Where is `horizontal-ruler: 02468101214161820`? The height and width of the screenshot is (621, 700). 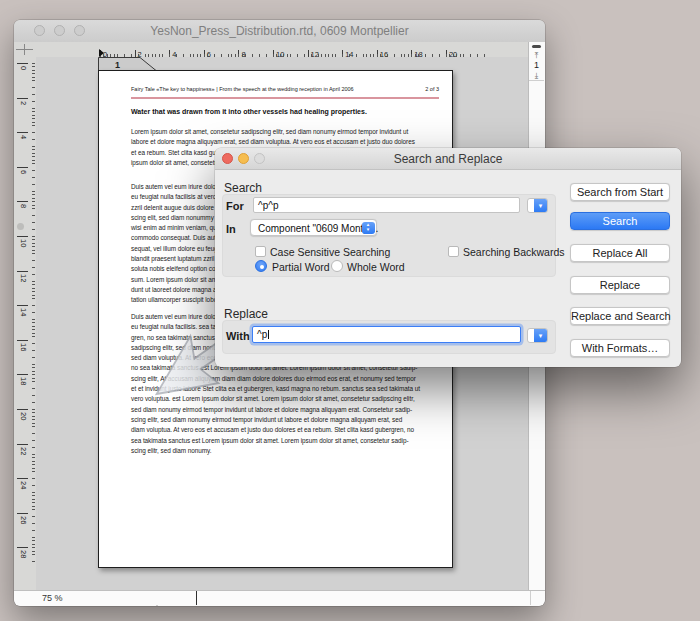 horizontal-ruler: 02468101214161820 is located at coordinates (282, 50).